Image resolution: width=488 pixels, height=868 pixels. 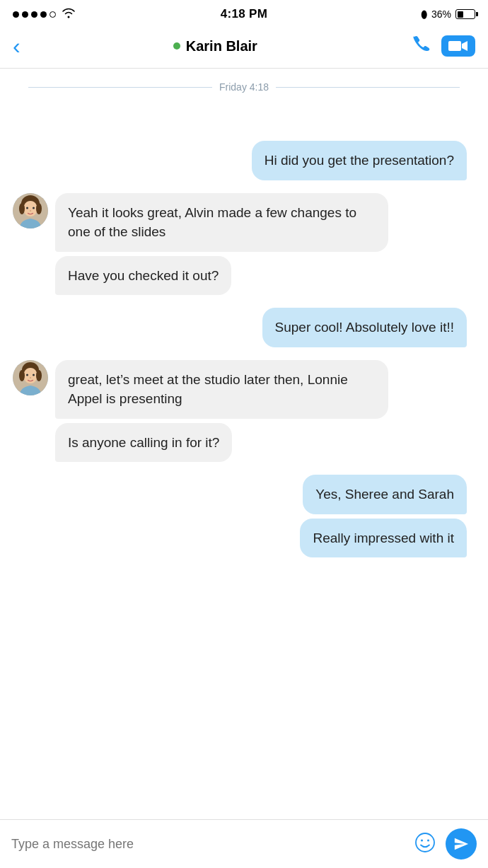 I want to click on phone-button, so click(x=420, y=46).